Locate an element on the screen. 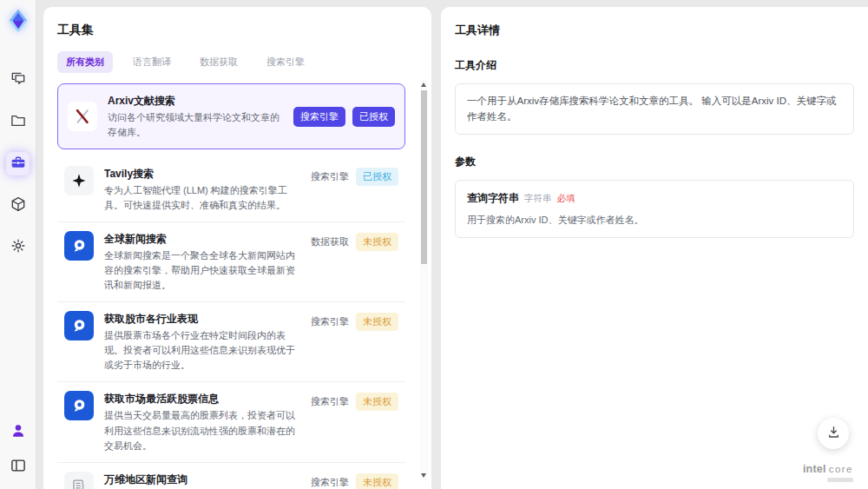 The width and height of the screenshot is (868, 489). rail-button-cube-icon is located at coordinates (17, 205).